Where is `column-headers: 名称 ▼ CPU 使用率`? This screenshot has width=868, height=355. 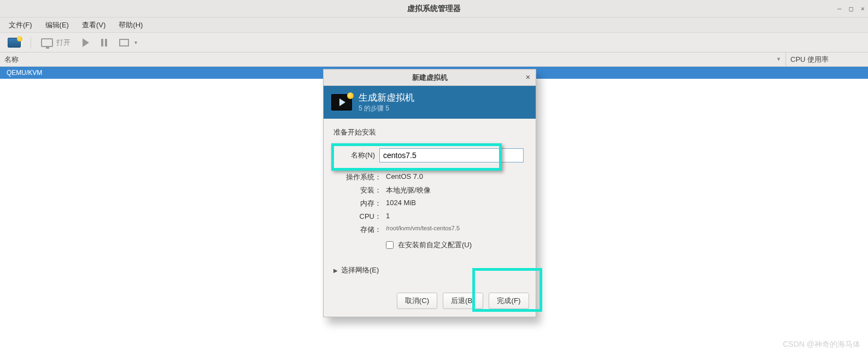
column-headers: 名称 ▼ CPU 使用率 is located at coordinates (434, 60).